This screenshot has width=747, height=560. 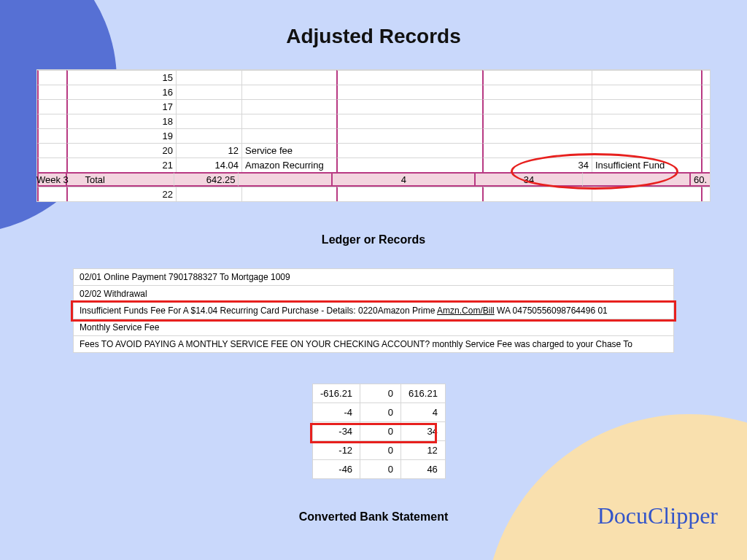 What do you see at coordinates (344, 311) in the screenshot?
I see `statement-text: Insufficient Funds Fee For A $14.04 Recu…` at bounding box center [344, 311].